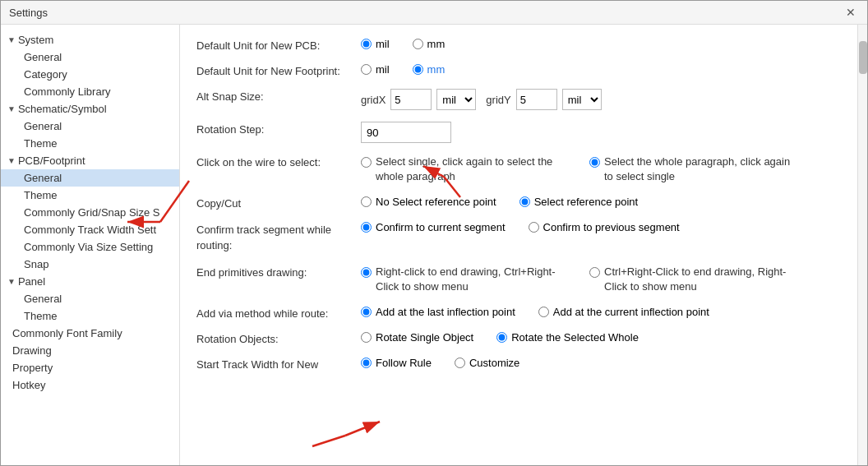 The width and height of the screenshot is (868, 466). Describe the element at coordinates (438, 312) in the screenshot. I see `option-last-inflection: Add at the last inflection point` at that location.